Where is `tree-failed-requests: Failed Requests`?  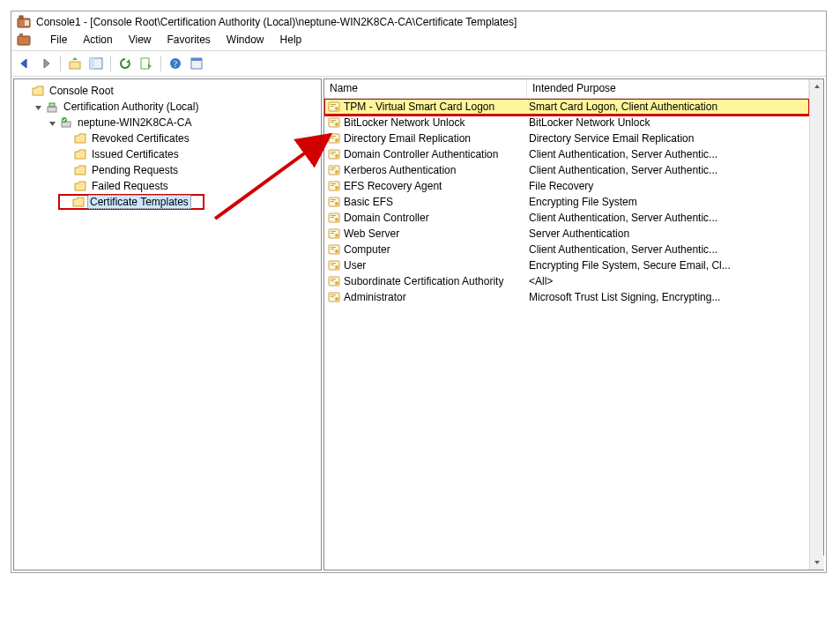 tree-failed-requests: Failed Requests is located at coordinates (190, 186).